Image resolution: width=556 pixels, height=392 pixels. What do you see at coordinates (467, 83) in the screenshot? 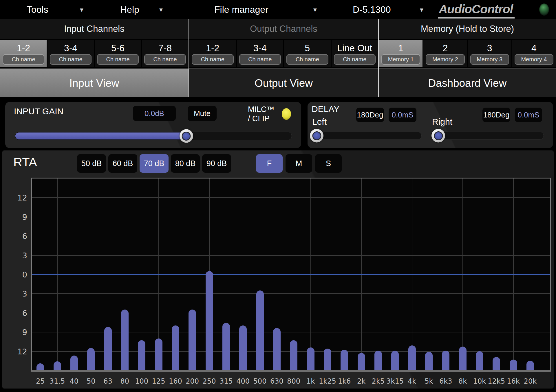
I see `view-tab-dashboard-view: Dashboard View` at bounding box center [467, 83].